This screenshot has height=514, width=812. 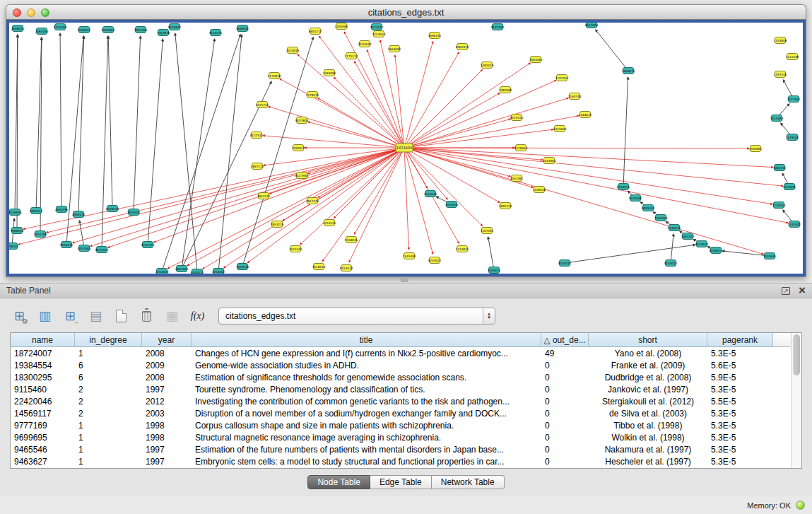 I want to click on graph-node: 9046331, so click(x=14, y=246).